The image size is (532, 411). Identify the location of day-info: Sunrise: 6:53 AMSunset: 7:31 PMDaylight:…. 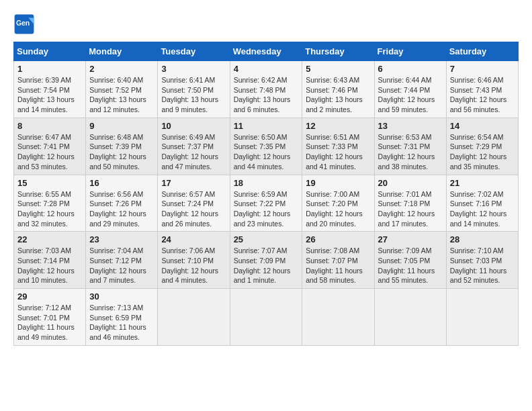
(407, 152).